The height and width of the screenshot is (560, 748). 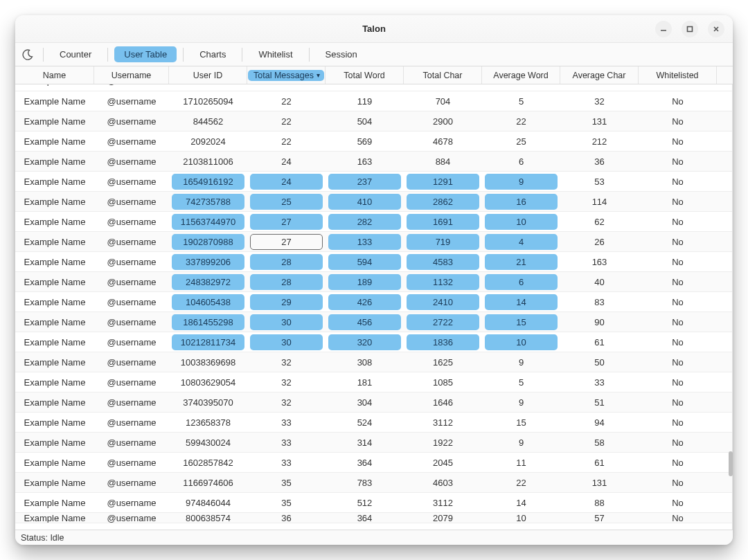 What do you see at coordinates (600, 442) in the screenshot?
I see `cell: 58` at bounding box center [600, 442].